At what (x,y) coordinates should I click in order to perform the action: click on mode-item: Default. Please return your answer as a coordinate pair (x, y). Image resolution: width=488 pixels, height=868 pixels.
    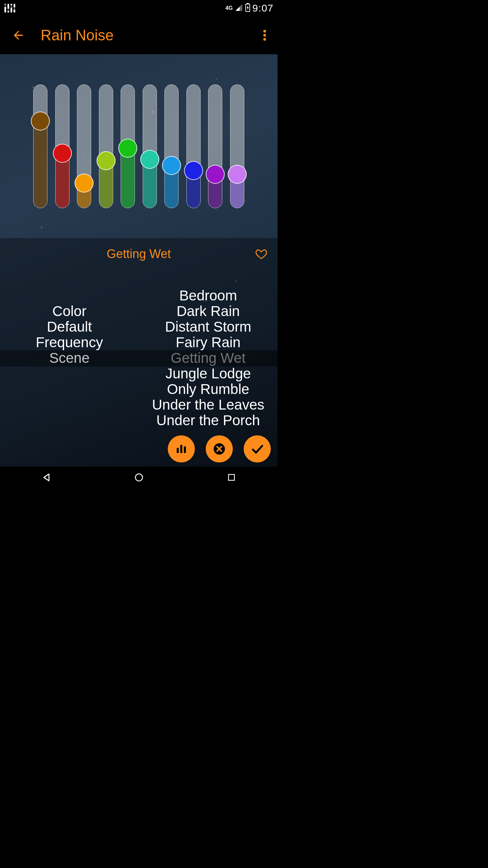
    Looking at the image, I should click on (69, 327).